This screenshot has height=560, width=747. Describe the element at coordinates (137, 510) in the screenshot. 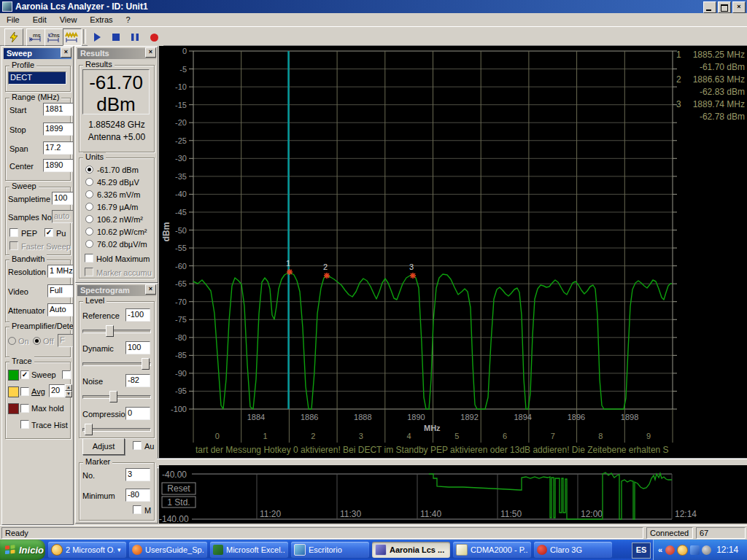

I see `marker-m-checkbox: ✓` at that location.